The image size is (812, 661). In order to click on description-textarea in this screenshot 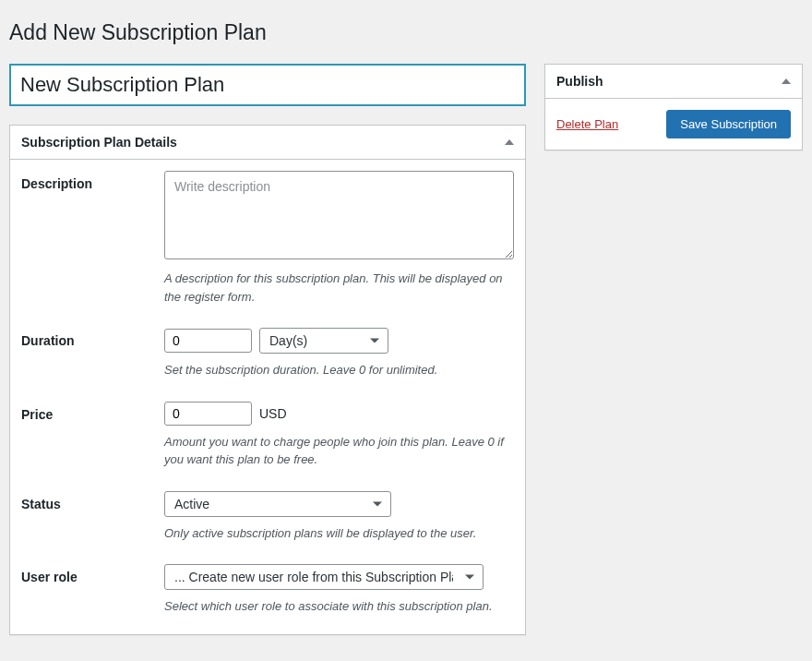, I will do `click(340, 215)`.